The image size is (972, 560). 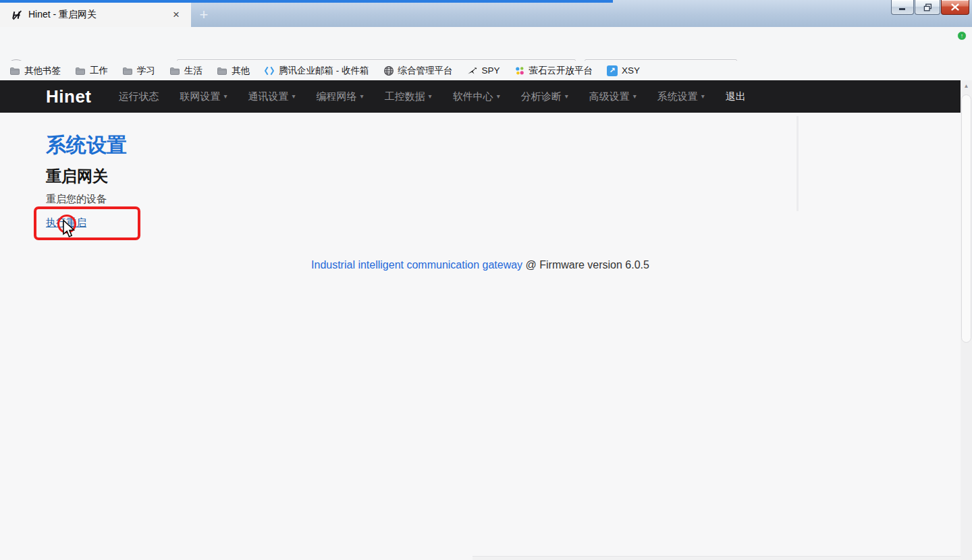 What do you see at coordinates (736, 97) in the screenshot?
I see `site-nav-item-label: 退出` at bounding box center [736, 97].